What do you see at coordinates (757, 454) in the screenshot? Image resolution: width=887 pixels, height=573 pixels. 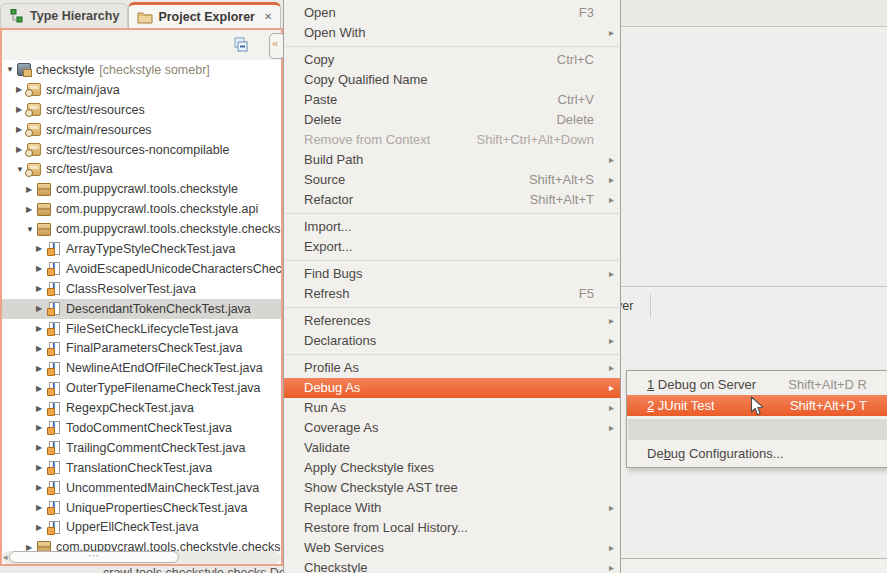 I see `submenu-item: Debug Configurations...` at bounding box center [757, 454].